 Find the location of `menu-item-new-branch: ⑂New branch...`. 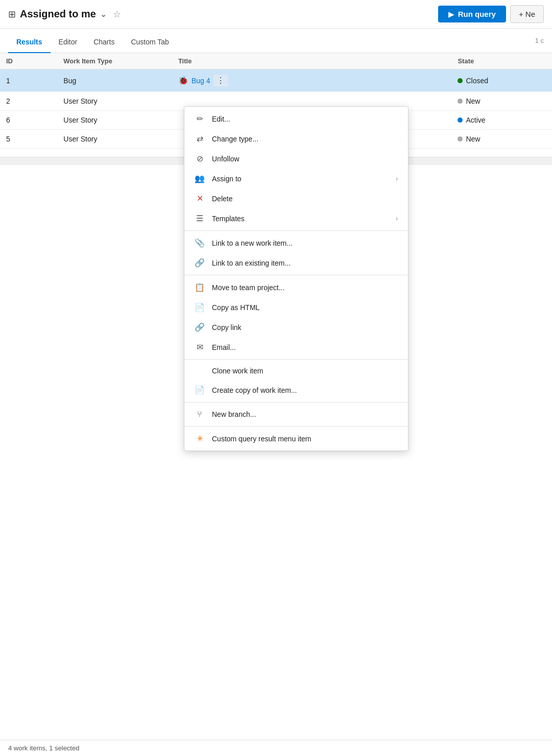

menu-item-new-branch: ⑂New branch... is located at coordinates (296, 414).